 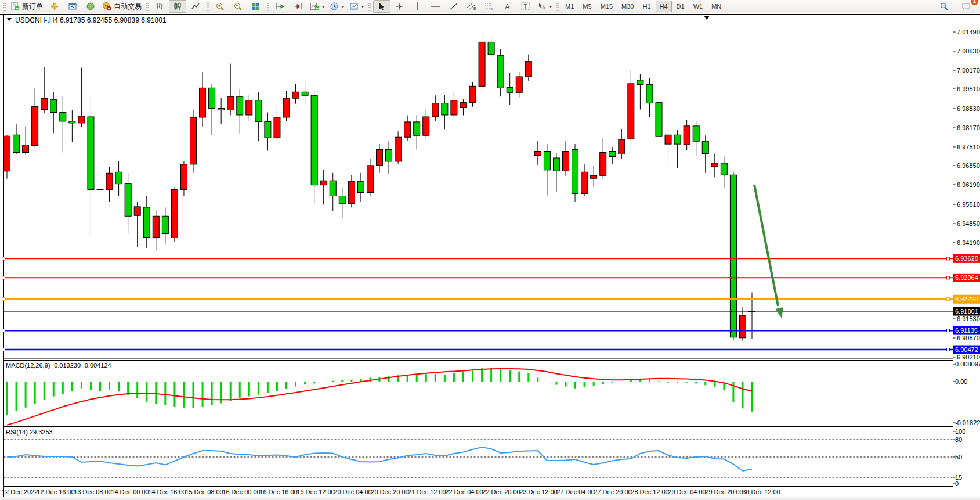 I want to click on time-axis-label: 20 Dec 04:00, so click(x=353, y=492).